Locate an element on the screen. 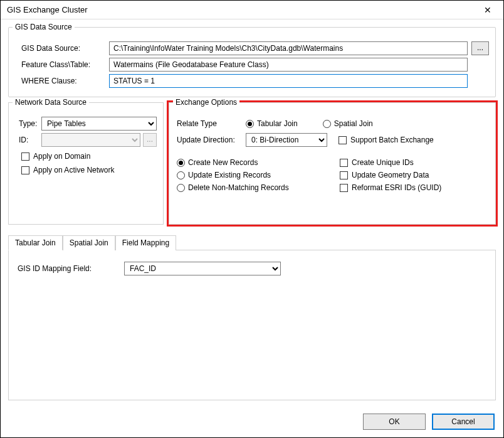 The height and width of the screenshot is (438, 504). network-source-legend: Network Data Source is located at coordinates (51, 102).